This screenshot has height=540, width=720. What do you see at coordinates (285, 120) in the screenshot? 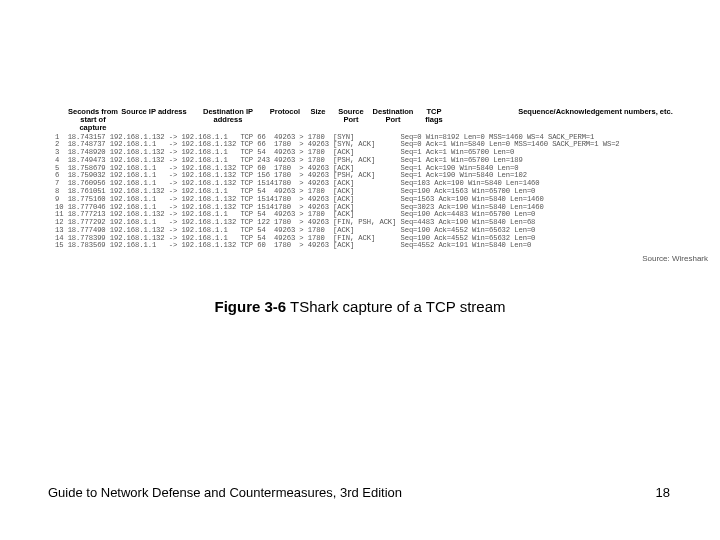
I see `col-header-protocol: Protocol` at bounding box center [285, 120].